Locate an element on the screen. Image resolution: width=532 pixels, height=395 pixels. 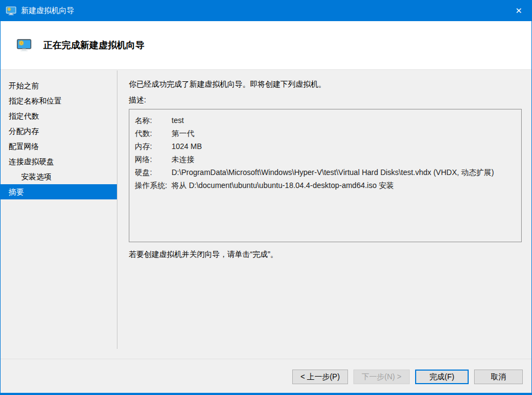
wizard-header: 正在完成新建虚拟机向导 is located at coordinates (266, 46).